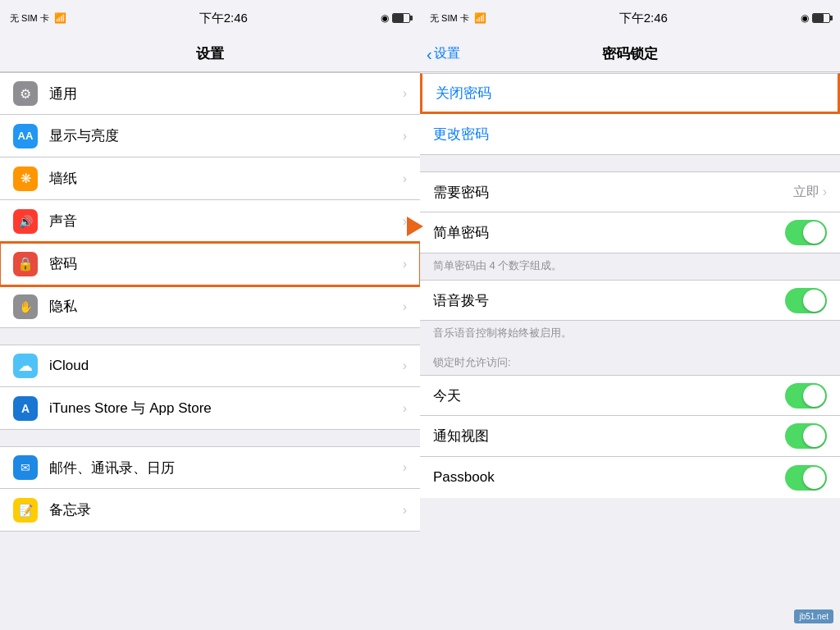  I want to click on passcode-section-1: 关闭密码 更改密码, so click(630, 114).